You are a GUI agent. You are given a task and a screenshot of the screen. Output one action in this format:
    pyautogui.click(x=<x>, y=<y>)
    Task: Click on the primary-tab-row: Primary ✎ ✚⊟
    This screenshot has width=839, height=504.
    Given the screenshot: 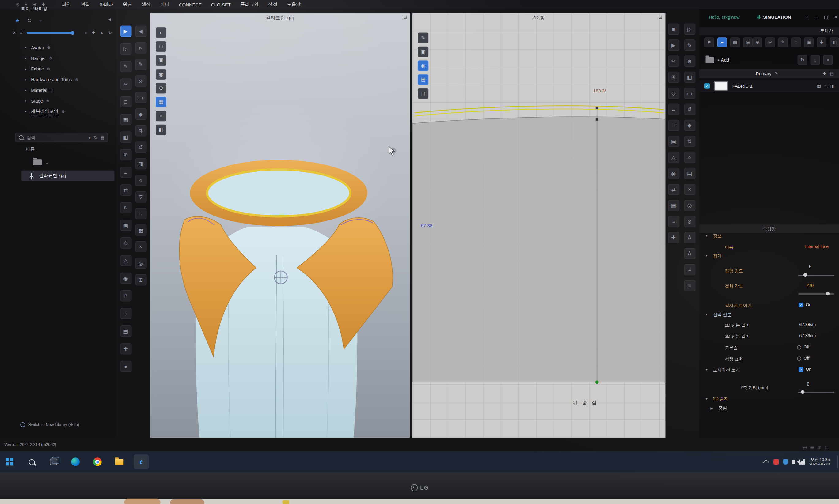 What is the action you would take?
    pyautogui.click(x=769, y=73)
    